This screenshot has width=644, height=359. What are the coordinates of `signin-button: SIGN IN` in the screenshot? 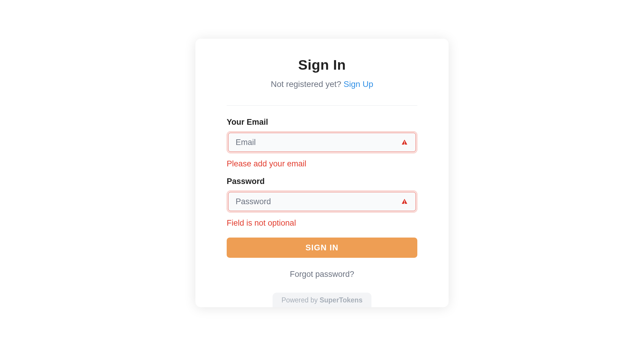 It's located at (322, 248).